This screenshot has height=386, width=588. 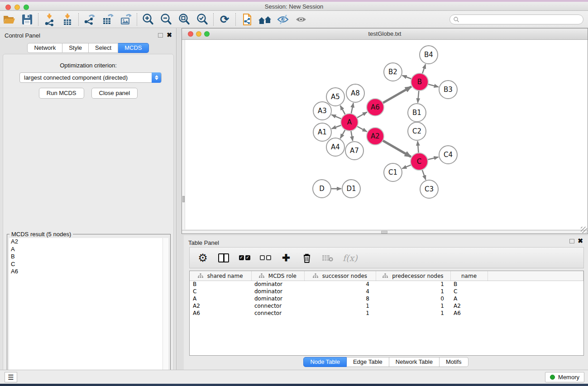 What do you see at coordinates (469, 284) in the screenshot?
I see `cell-name: B` at bounding box center [469, 284].